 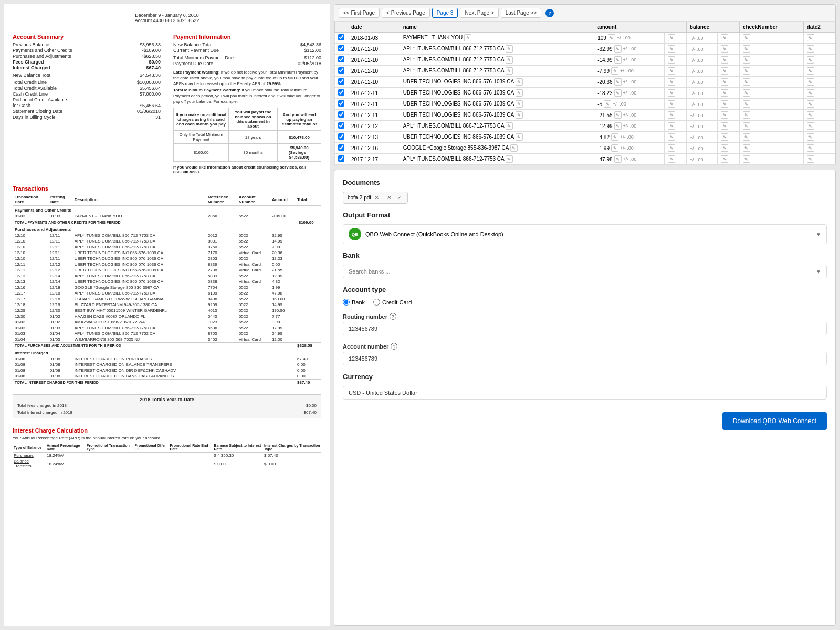 I want to click on first-page-button: << First Page, so click(x=359, y=13).